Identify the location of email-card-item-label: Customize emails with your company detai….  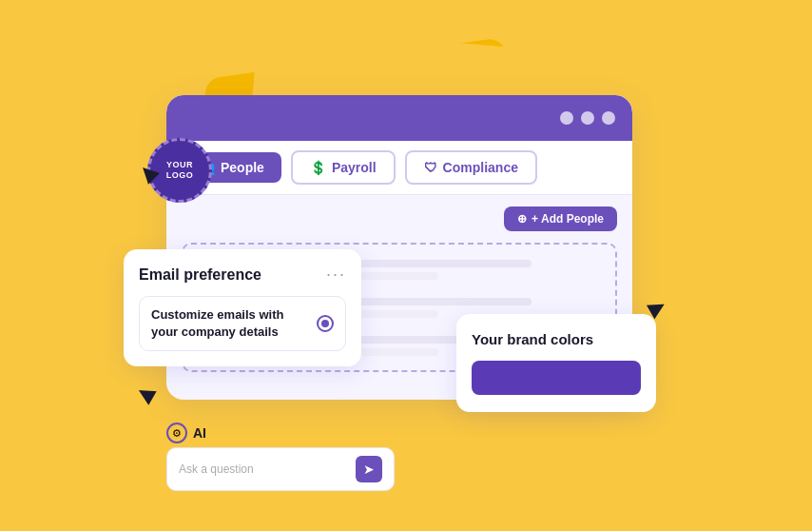
(232, 324).